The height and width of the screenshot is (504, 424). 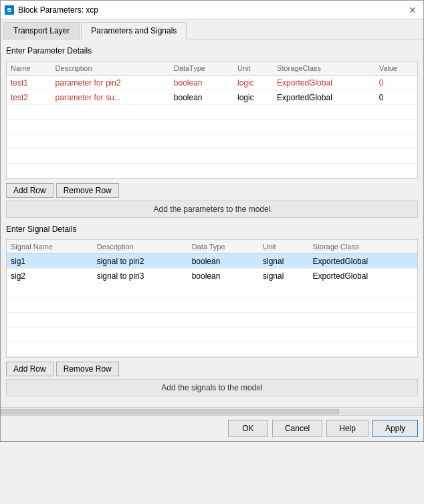 What do you see at coordinates (202, 83) in the screenshot?
I see `param-datatype-1: boolean` at bounding box center [202, 83].